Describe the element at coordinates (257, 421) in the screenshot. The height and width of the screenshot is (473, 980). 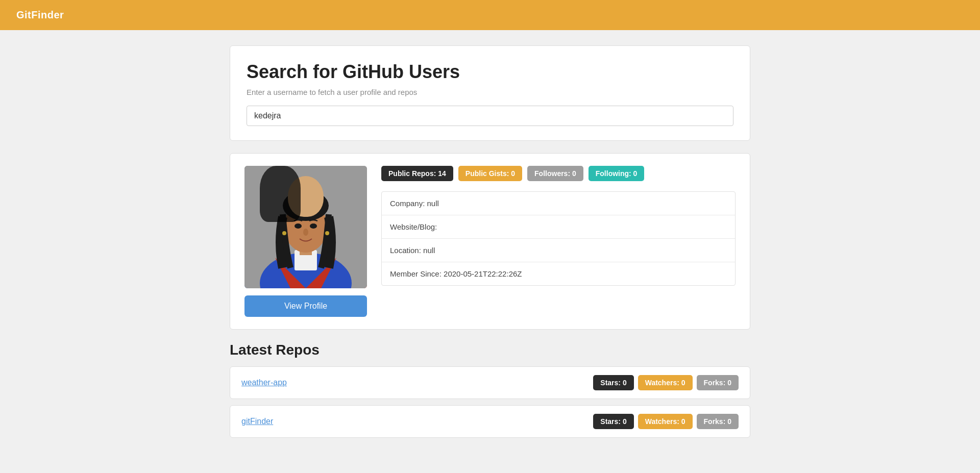
I see `repo-link-gitfinder: gitFinder` at that location.